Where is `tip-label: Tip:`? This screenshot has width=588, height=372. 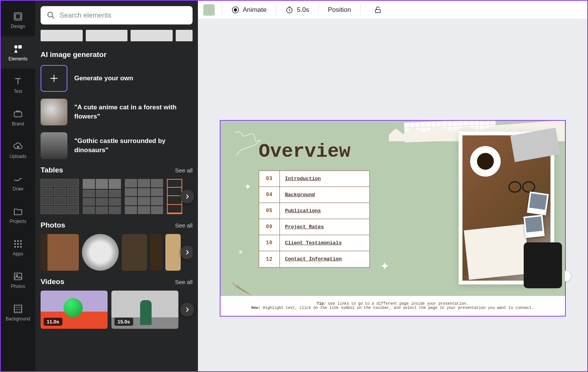
tip-label: Tip: is located at coordinates (321, 304).